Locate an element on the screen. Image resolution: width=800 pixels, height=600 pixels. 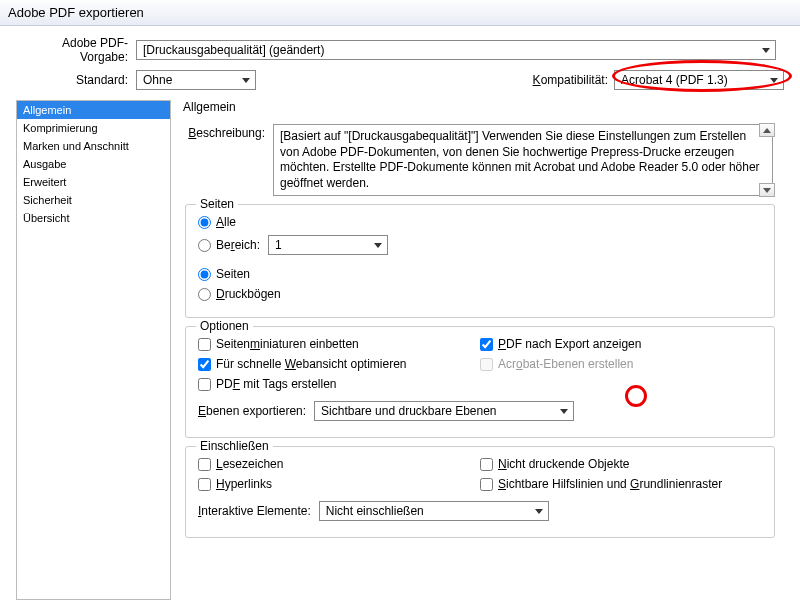
check-thumbnails-label: Seitenminiaturen einbetten is located at coordinates (288, 344).